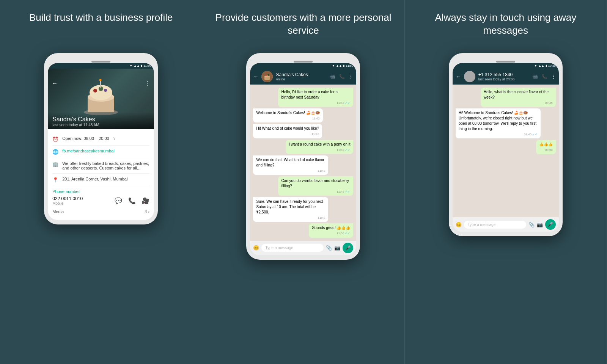  Describe the element at coordinates (101, 99) in the screenshot. I see `profile-header: Sandra's Cakes last seen today at 11:48 …` at that location.